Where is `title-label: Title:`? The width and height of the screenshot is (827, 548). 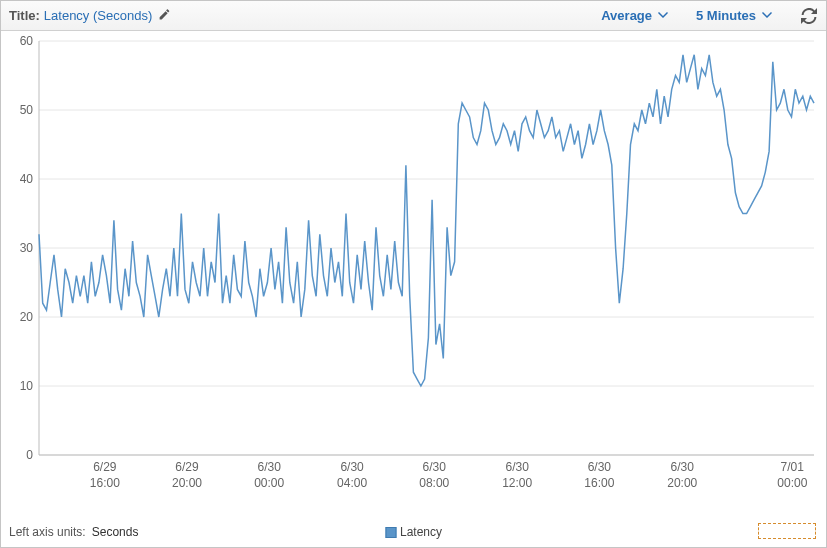
title-label: Title: is located at coordinates (24, 16).